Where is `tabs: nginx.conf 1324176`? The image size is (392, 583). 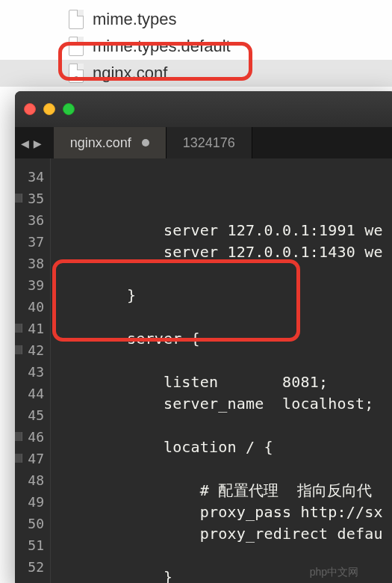
tabs: nginx.conf 1324176 is located at coordinates (153, 143).